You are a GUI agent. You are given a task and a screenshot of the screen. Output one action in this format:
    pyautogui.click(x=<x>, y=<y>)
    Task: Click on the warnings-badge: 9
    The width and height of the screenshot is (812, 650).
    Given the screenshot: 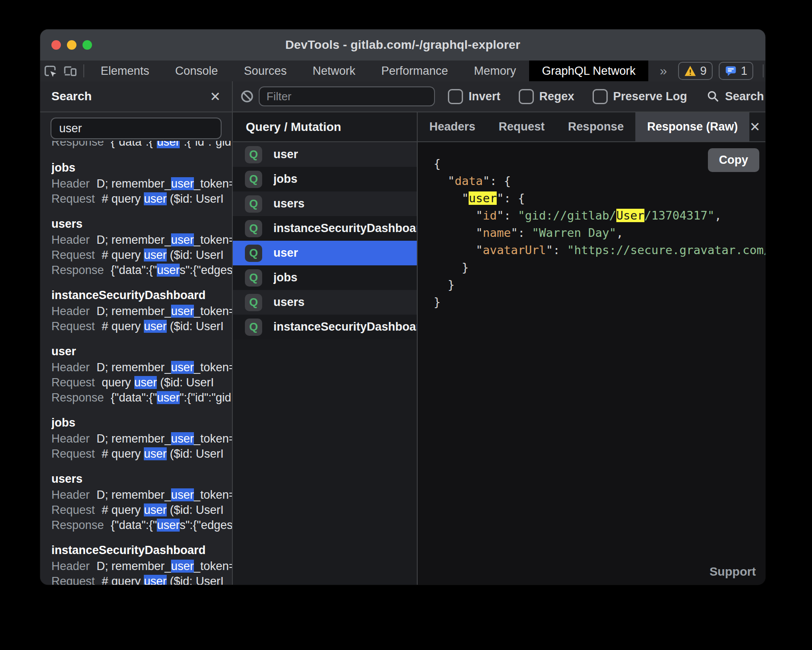 What is the action you would take?
    pyautogui.click(x=695, y=71)
    